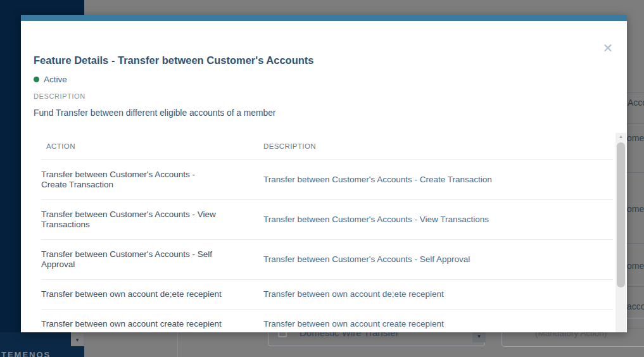  I want to click on description-cell: Transfer between Customer's Accounts - V…, so click(438, 220).